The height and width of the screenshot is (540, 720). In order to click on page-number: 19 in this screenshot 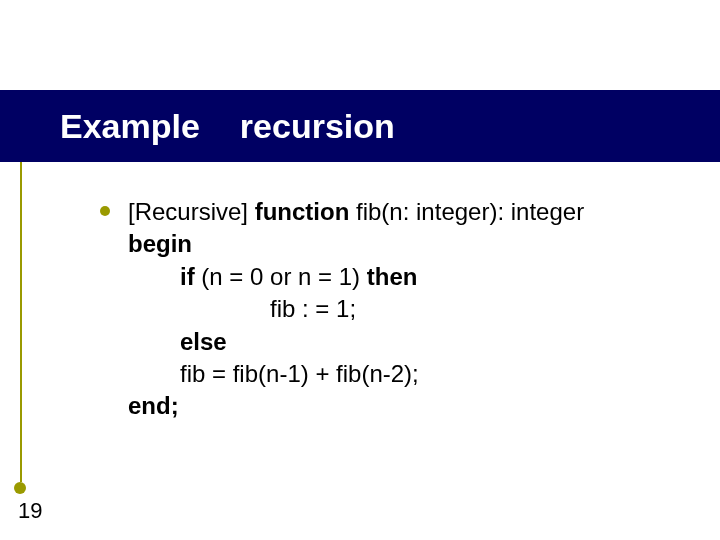, I will do `click(30, 511)`.